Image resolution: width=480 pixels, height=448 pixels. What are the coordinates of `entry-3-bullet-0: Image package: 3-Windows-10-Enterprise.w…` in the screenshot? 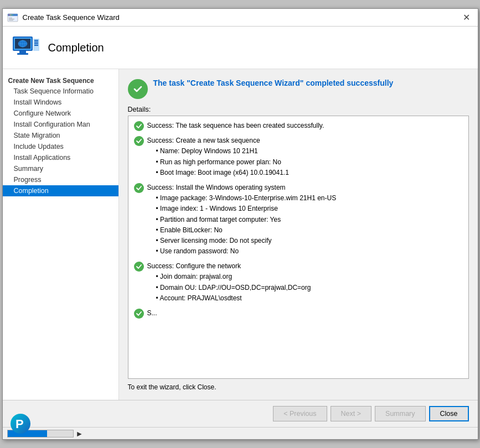 It's located at (305, 198).